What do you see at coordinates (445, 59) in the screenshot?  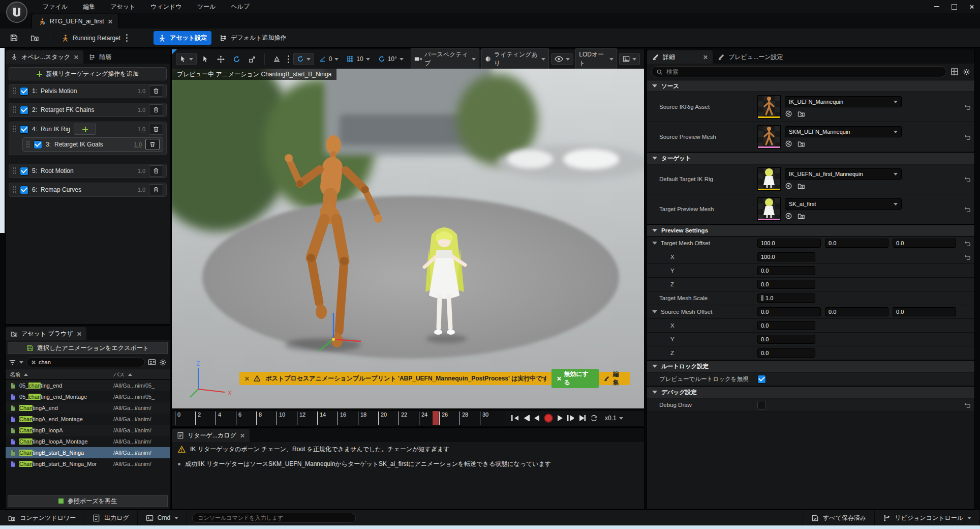 I see `perspective-dropdown: パースペクティブ` at bounding box center [445, 59].